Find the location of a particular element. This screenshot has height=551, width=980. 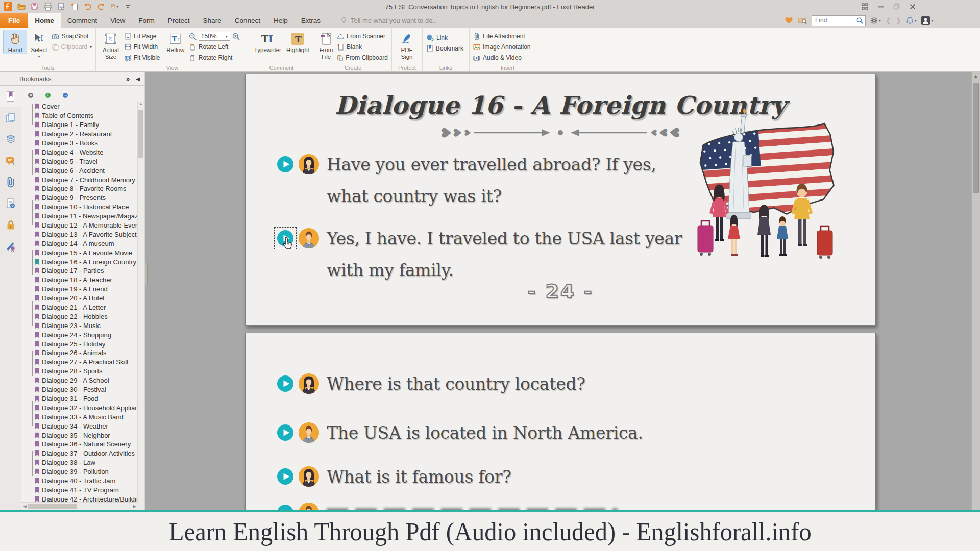

snapshot-button: SnapShot is located at coordinates (71, 36).